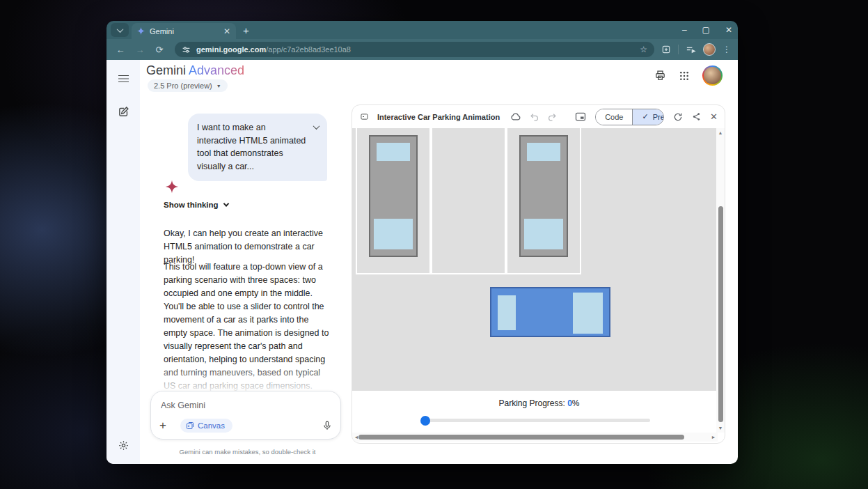 The width and height of the screenshot is (868, 489). I want to click on address-bar: gemini.google.com/app/c7a2eb8ad3ee10a8 ☆, so click(415, 49).